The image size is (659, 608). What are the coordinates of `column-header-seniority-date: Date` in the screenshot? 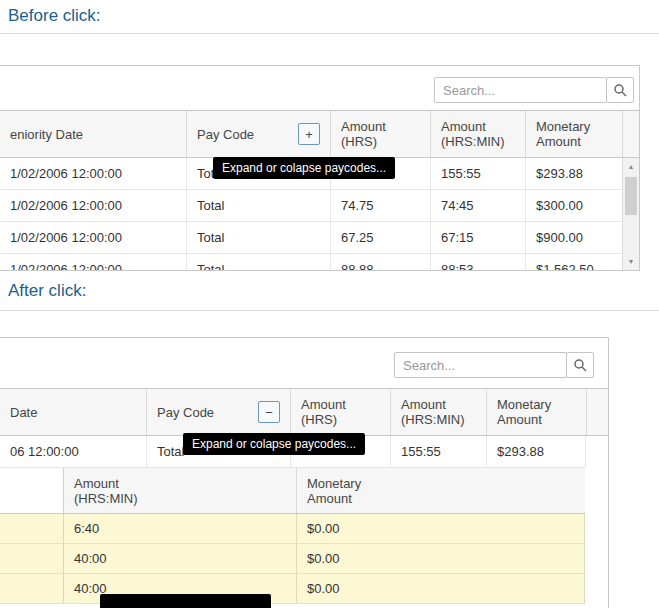 It's located at (73, 412).